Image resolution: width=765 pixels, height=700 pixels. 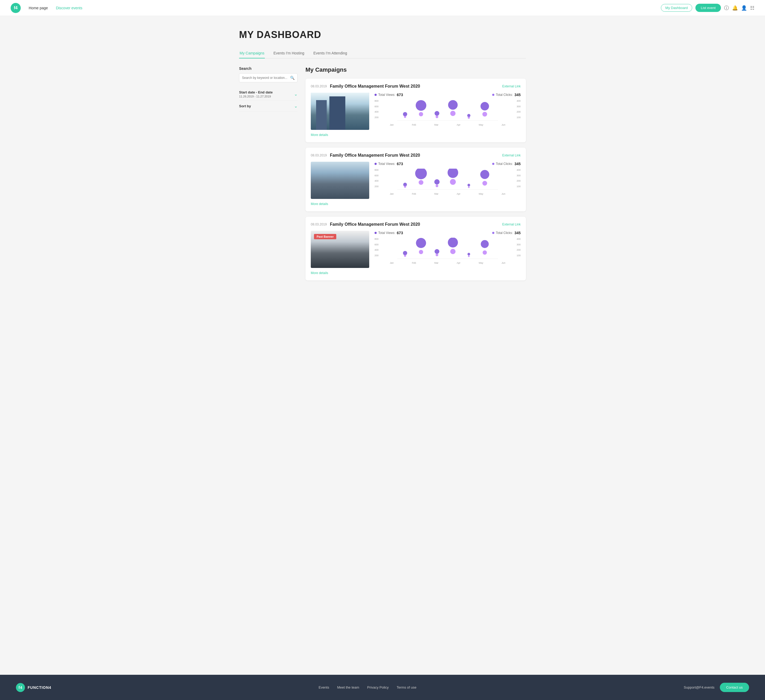 What do you see at coordinates (289, 53) in the screenshot?
I see `tab-hosting: Events I'm Hosting` at bounding box center [289, 53].